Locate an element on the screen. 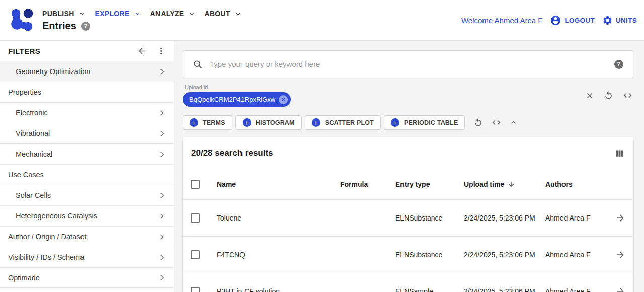  chevron-up-icon is located at coordinates (513, 123).